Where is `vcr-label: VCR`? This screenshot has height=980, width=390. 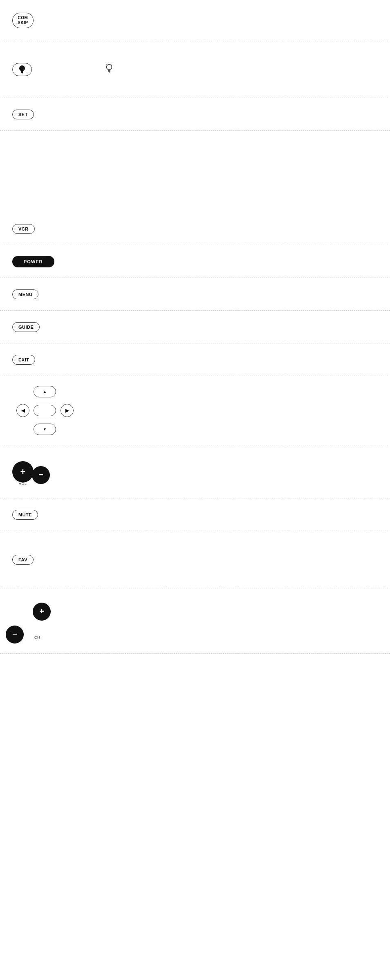 vcr-label: VCR is located at coordinates (24, 229).